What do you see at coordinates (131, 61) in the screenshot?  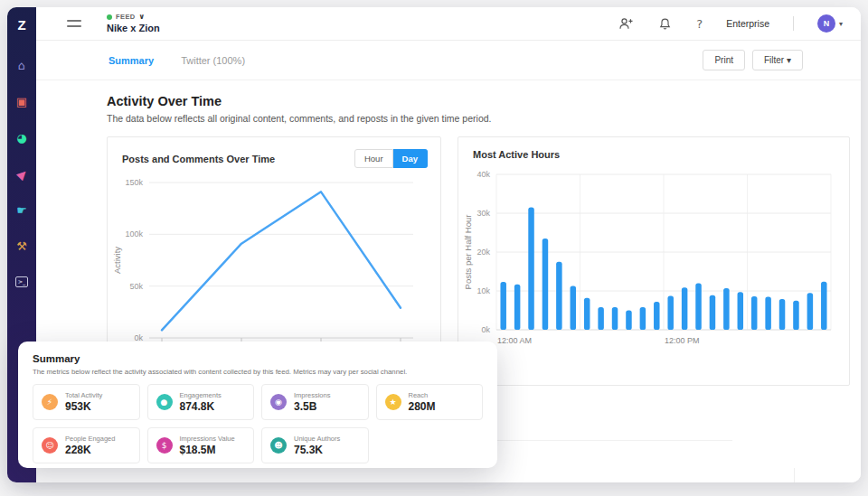 I see `tab-summary: Summary` at bounding box center [131, 61].